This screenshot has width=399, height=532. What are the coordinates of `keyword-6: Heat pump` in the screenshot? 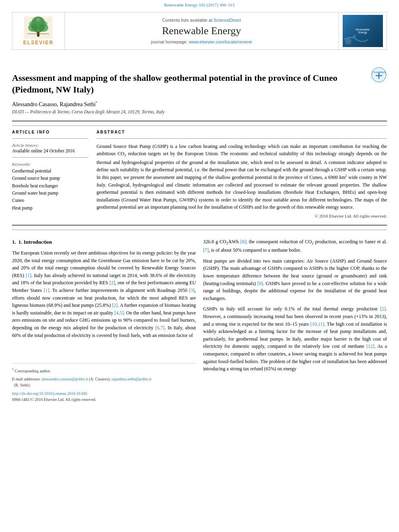 It's located at (50, 208).